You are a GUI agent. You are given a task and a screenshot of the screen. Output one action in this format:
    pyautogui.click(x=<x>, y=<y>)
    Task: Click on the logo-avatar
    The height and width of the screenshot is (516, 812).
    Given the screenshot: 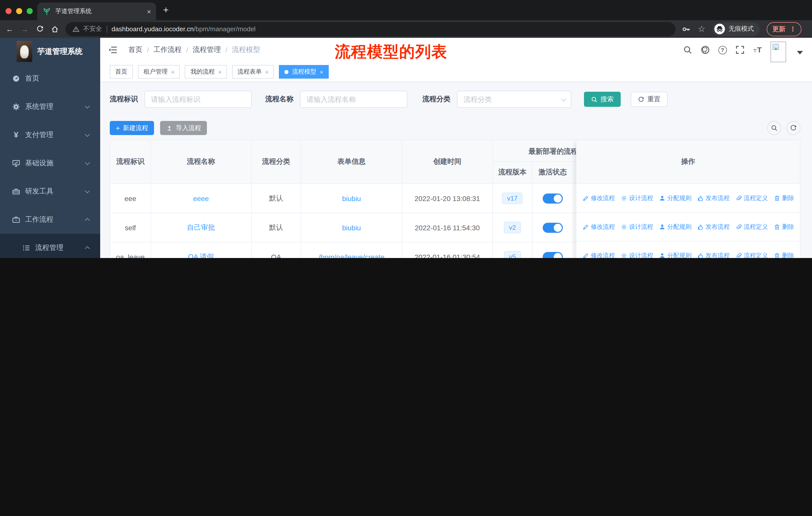 What is the action you would take?
    pyautogui.click(x=24, y=51)
    